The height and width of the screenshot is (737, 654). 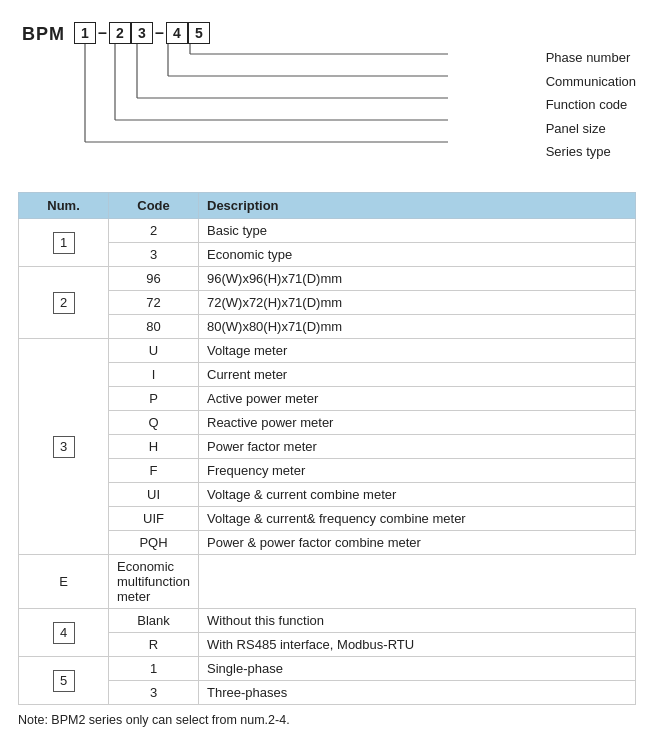 I want to click on table-row: 3Economic type, so click(x=328, y=255).